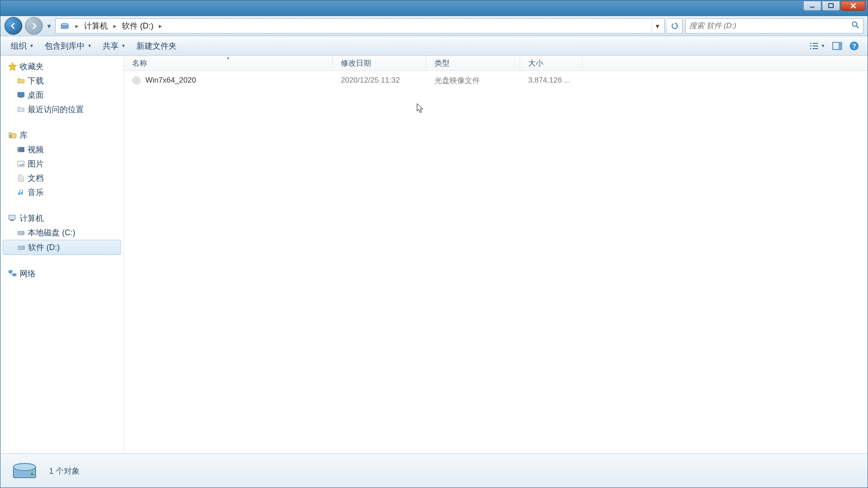  I want to click on computer-label: 计算机, so click(32, 218).